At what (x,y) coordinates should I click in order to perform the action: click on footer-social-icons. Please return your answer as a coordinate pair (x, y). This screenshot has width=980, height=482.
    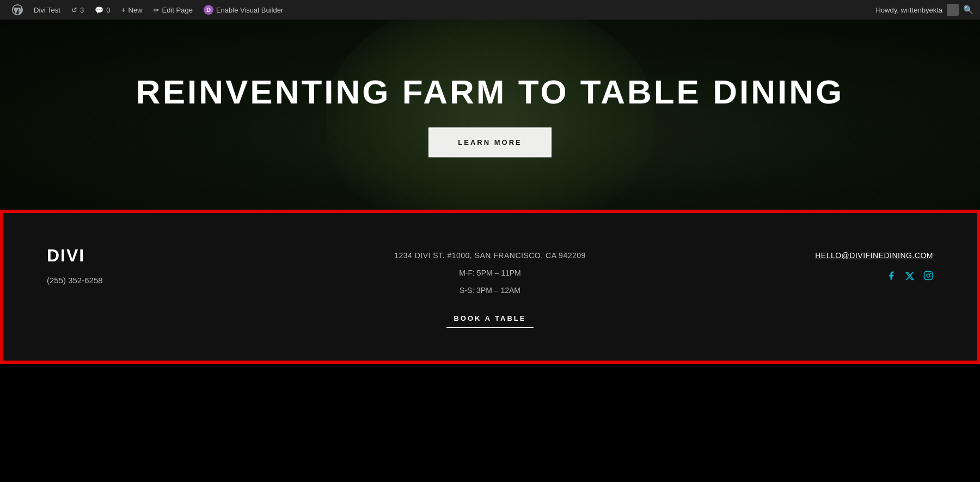
    Looking at the image, I should click on (910, 277).